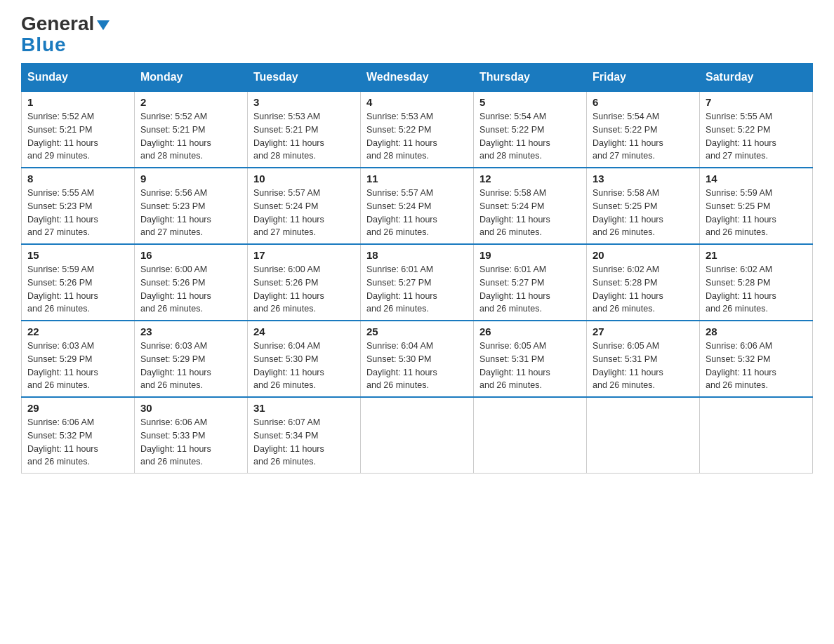  I want to click on day-info: Sunrise: 6:01 AM Sunset: 5:27 PM Dayligh…, so click(530, 289).